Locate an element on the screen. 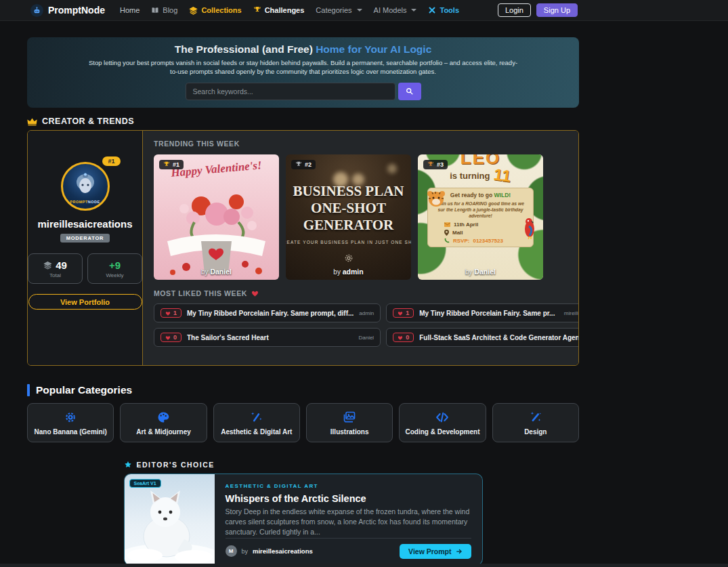  arrow-right-icon is located at coordinates (459, 551).